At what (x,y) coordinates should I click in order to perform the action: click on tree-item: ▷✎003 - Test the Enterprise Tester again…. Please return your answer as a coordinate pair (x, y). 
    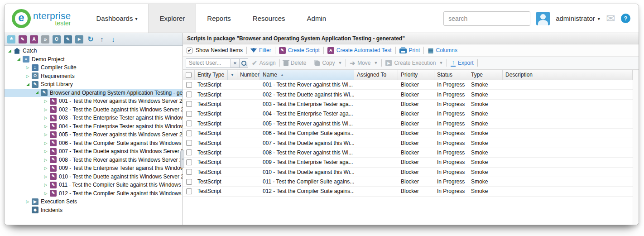
    Looking at the image, I should click on (93, 118).